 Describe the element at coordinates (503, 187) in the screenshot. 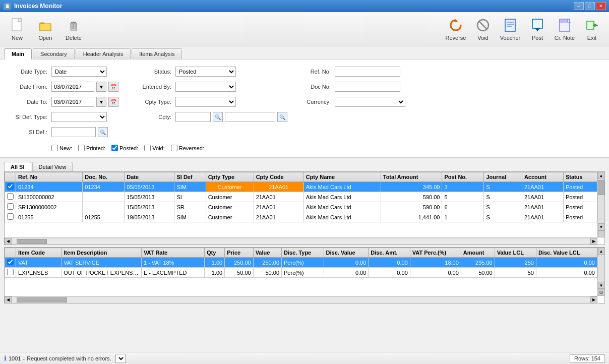

I see `cell-journal: S` at that location.